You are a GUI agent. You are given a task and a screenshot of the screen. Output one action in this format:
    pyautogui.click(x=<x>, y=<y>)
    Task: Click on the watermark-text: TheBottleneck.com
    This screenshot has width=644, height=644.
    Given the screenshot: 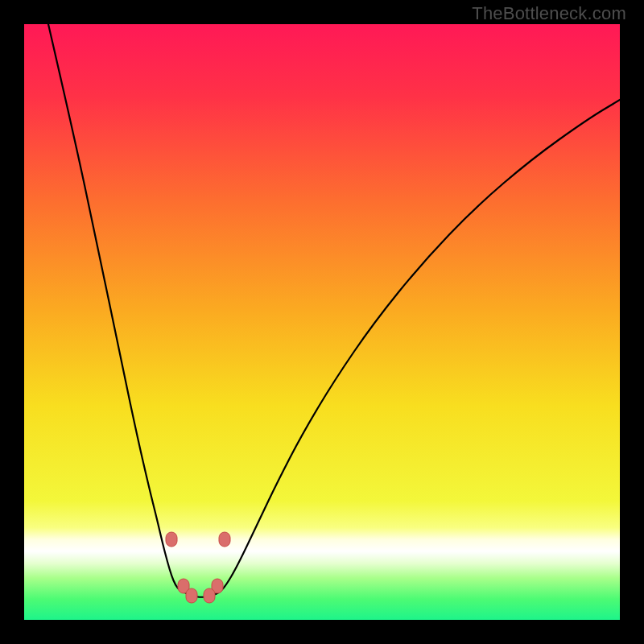 What is the action you would take?
    pyautogui.click(x=549, y=14)
    